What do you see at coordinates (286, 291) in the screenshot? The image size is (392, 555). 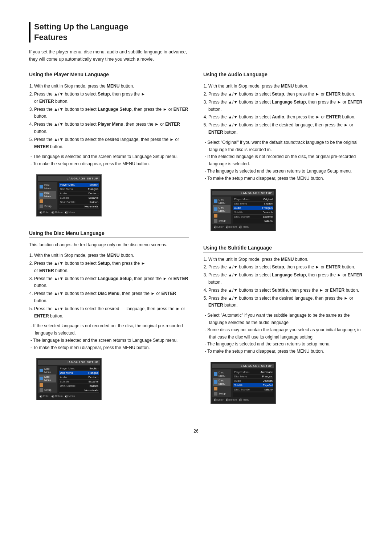 I see `sub-step-4: Press the ▲/▼ buttons to select Subtitle…` at bounding box center [286, 291].